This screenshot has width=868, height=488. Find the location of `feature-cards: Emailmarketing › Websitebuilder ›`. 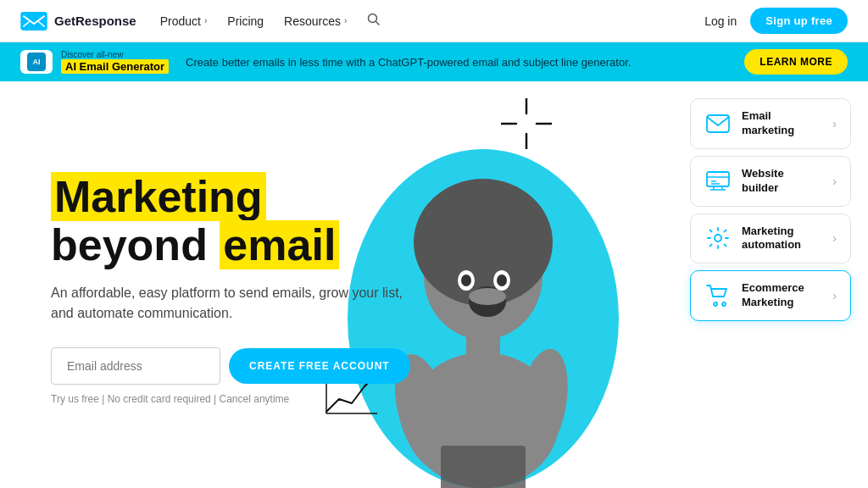

feature-cards: Emailmarketing › Websitebuilder › is located at coordinates (771, 210).